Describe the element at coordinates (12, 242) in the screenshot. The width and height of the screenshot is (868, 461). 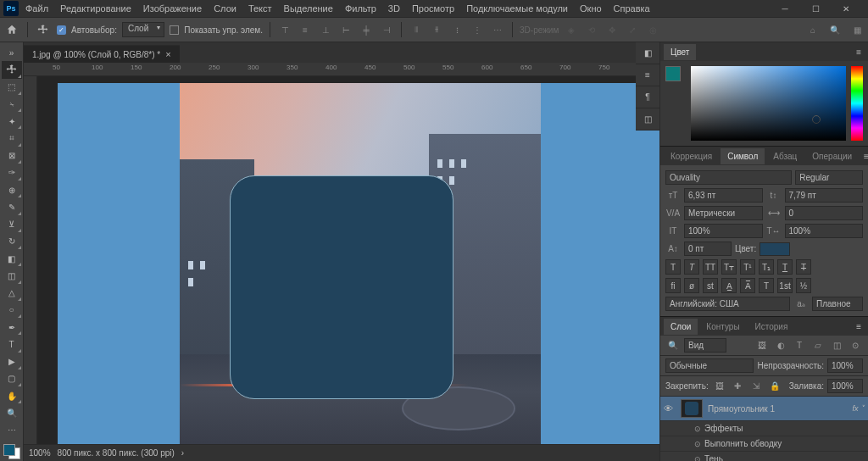
I see `history-brush-tool: ↻` at that location.